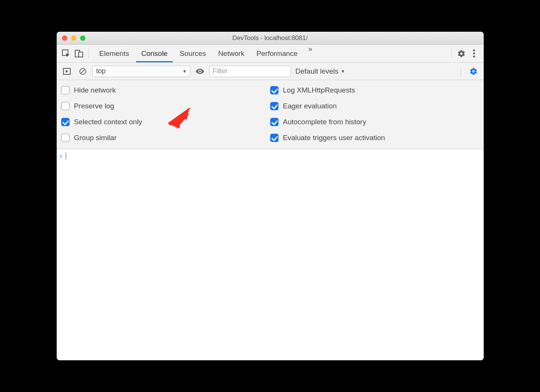 Image resolution: width=540 pixels, height=392 pixels. What do you see at coordinates (311, 54) in the screenshot?
I see `tabs-overflow-button: »` at bounding box center [311, 54].